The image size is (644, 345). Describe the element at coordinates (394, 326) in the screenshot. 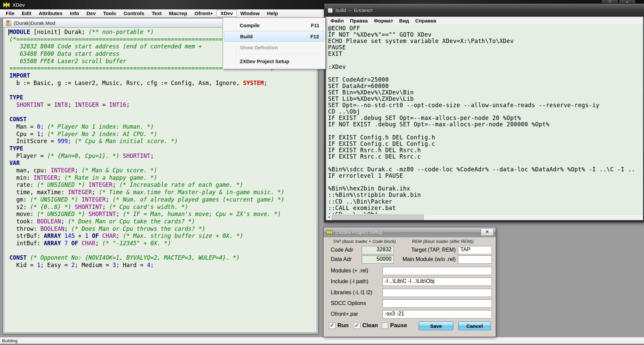

I see `checkbox-pause: Pause` at that location.